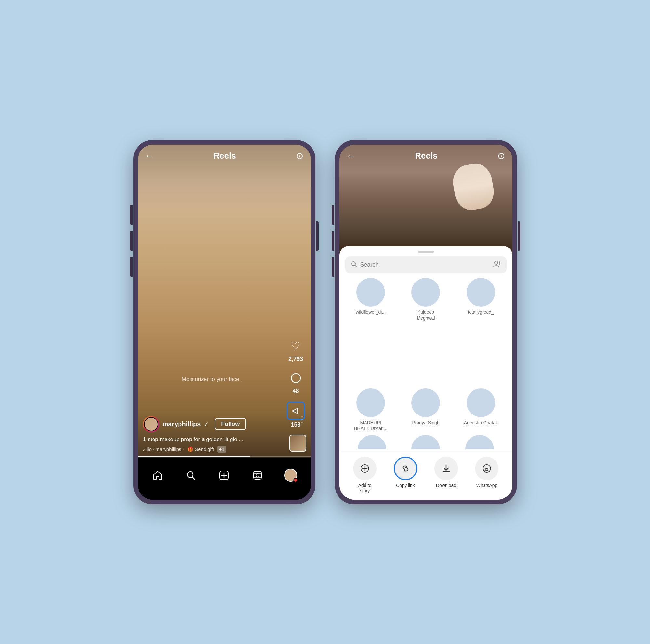 Image resolution: width=650 pixels, height=644 pixels. What do you see at coordinates (291, 475) in the screenshot?
I see `nav-profile` at bounding box center [291, 475].